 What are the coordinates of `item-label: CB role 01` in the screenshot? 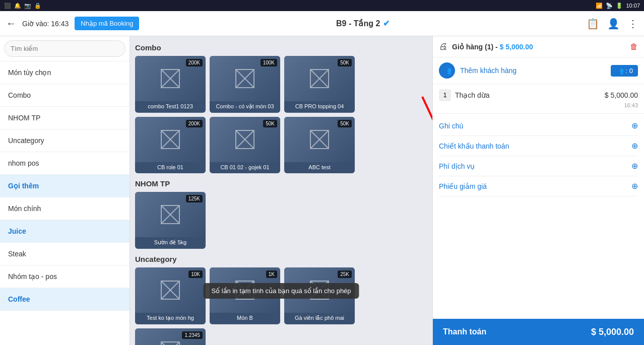 It's located at (170, 168).